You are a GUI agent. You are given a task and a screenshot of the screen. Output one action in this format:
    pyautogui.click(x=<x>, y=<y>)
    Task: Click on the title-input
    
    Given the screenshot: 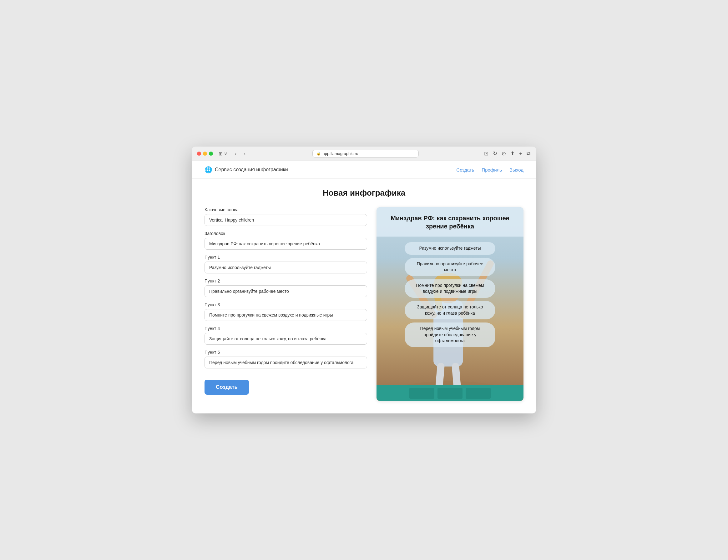 What is the action you would take?
    pyautogui.click(x=286, y=244)
    